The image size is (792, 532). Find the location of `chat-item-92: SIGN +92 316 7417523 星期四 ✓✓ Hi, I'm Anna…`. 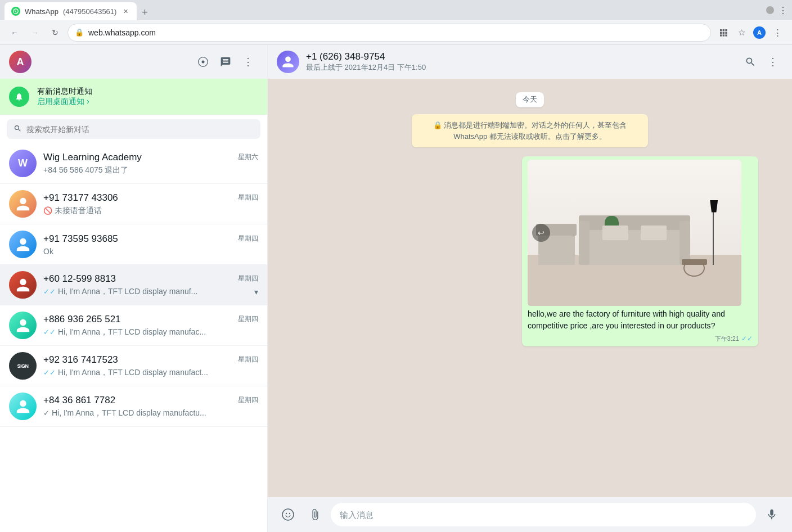

chat-item-92: SIGN +92 316 7417523 星期四 ✓✓ Hi, I'm Anna… is located at coordinates (134, 366).